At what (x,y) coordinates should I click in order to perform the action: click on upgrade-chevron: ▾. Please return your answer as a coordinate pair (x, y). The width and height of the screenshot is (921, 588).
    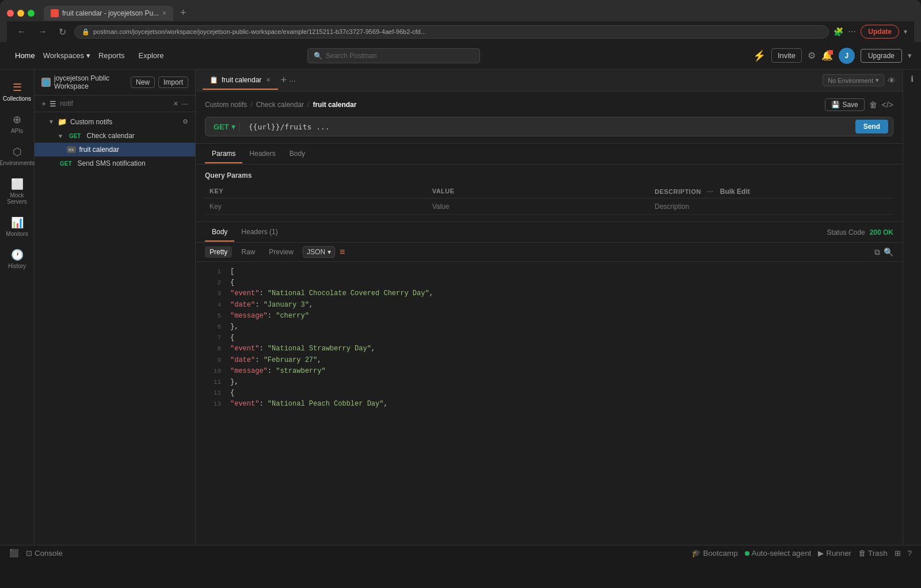
    Looking at the image, I should click on (909, 55).